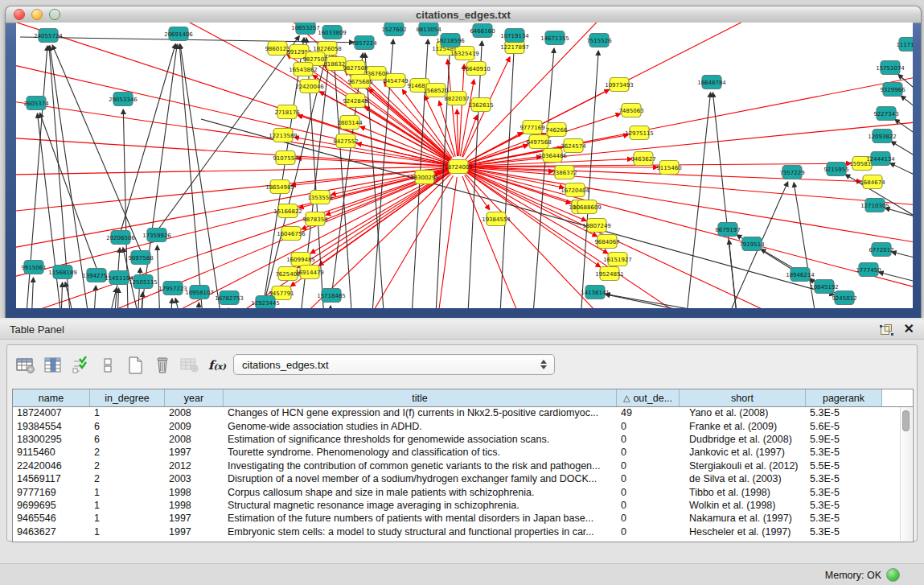 Image resolution: width=924 pixels, height=585 pixels. What do you see at coordinates (565, 172) in the screenshot?
I see `graph-node: 7386372` at bounding box center [565, 172].